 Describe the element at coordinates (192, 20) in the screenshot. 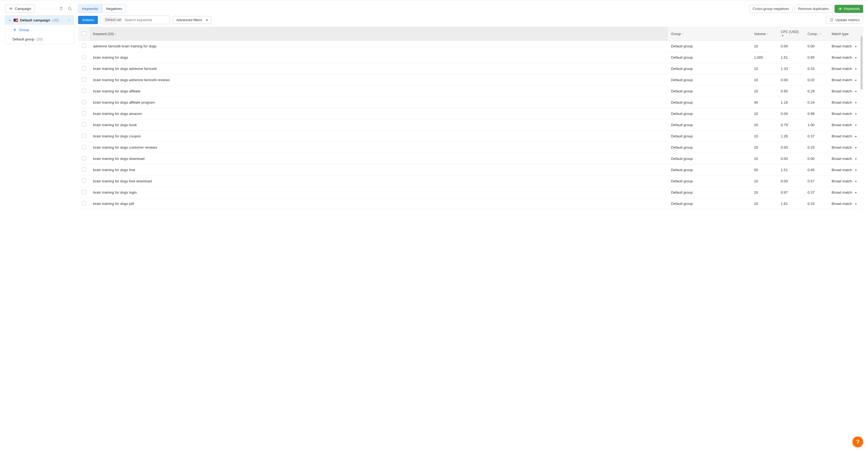

I see `advanced-filters-button: Advanced filters` at that location.